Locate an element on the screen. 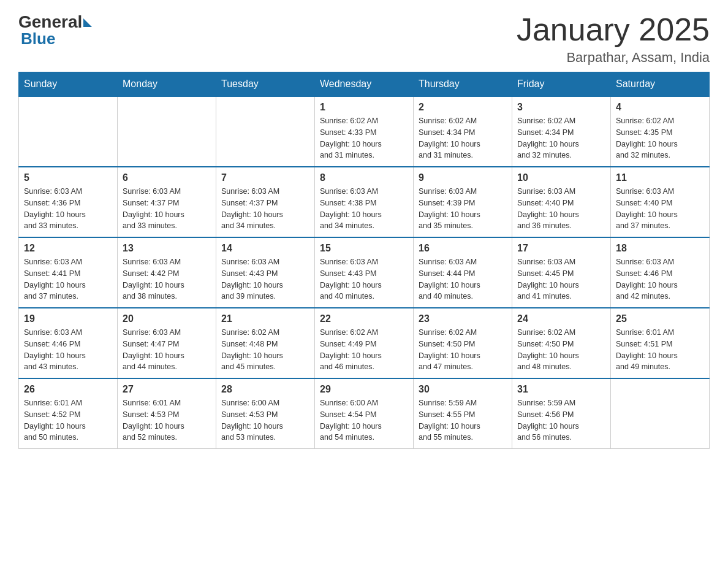 The height and width of the screenshot is (563, 728). calendar-cell: 23Sunrise: 6:02 AM Sunset: 4:50 PM Dayli… is located at coordinates (463, 343).